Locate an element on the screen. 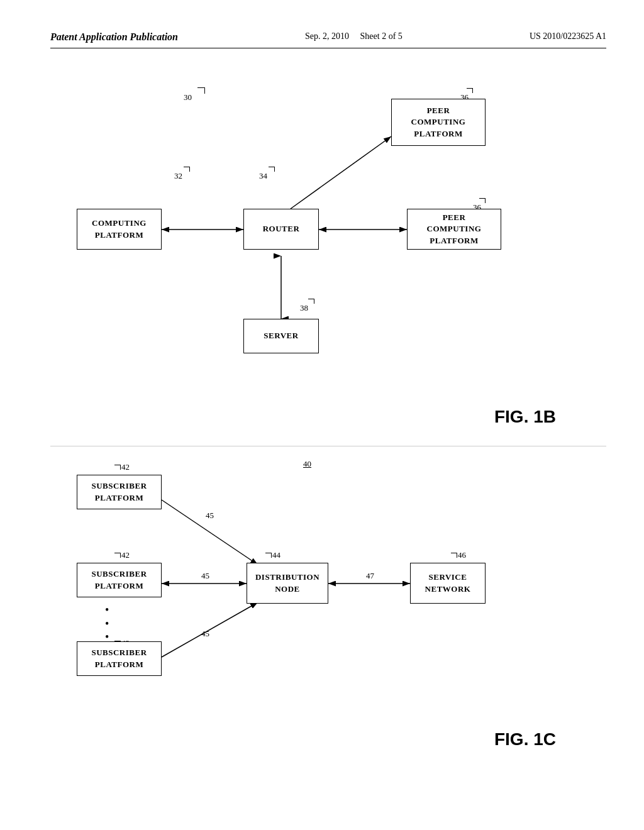  publication-title: Patent Application Publication is located at coordinates (114, 37).